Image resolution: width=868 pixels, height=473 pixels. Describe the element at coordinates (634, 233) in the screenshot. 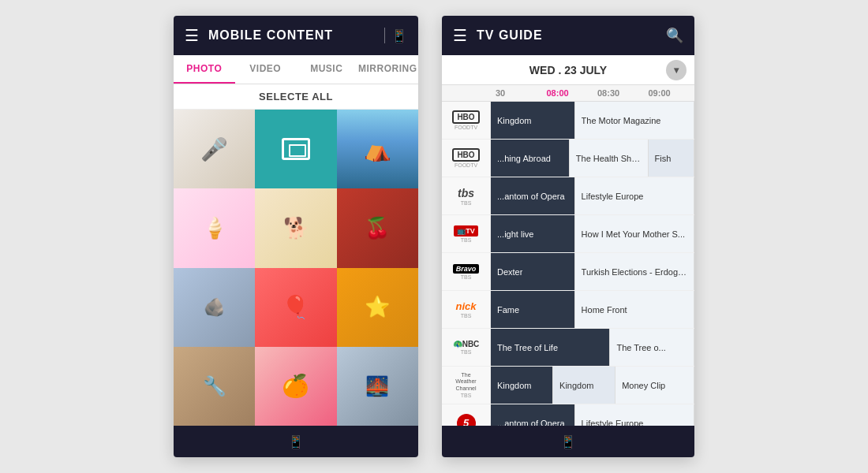

I see `program-howimetym: How I Met Your Mother S...` at that location.